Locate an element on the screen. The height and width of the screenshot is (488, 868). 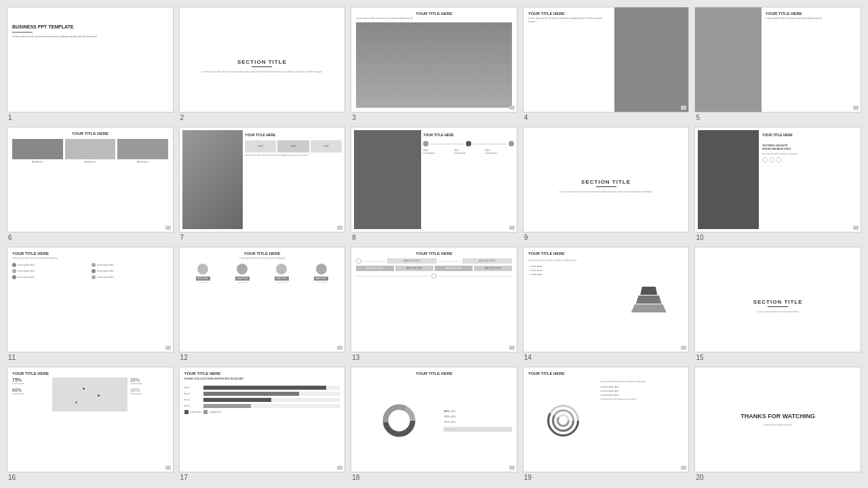
map-dot2 is located at coordinates (99, 396).